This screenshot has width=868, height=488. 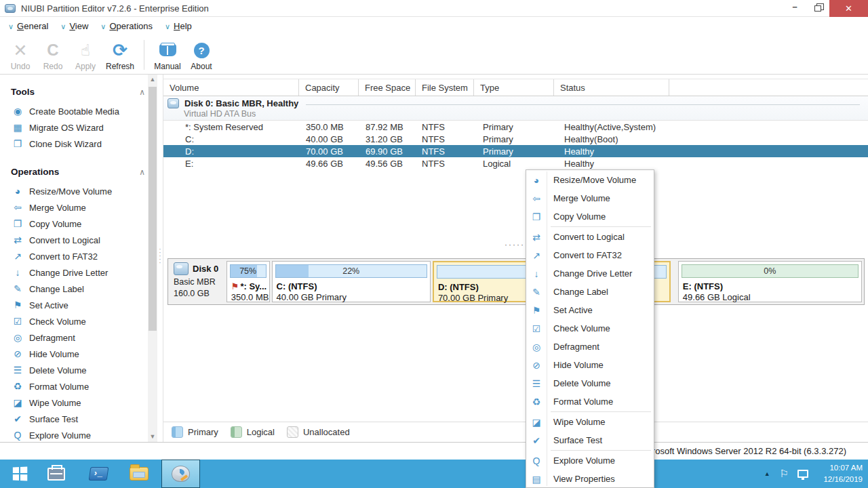 What do you see at coordinates (81, 127) in the screenshot?
I see `sidebar-item-migrate-os-wizard: ▦ Migrate OS Wizard` at bounding box center [81, 127].